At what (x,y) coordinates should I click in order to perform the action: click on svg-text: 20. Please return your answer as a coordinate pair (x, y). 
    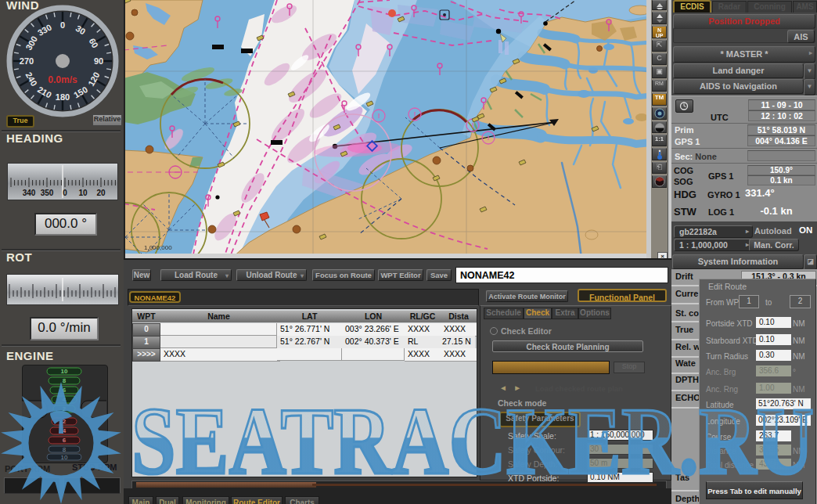
    Looking at the image, I should click on (101, 193).